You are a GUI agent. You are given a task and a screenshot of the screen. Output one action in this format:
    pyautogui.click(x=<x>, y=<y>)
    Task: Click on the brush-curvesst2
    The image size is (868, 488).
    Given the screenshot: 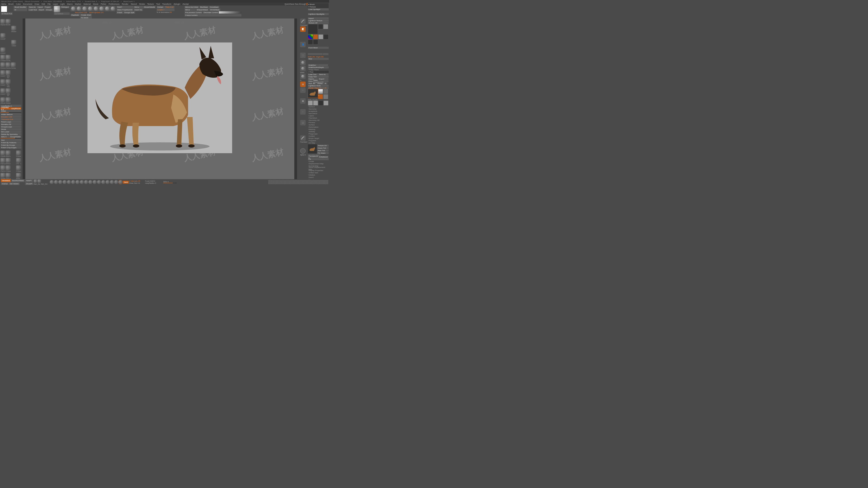 What is the action you would take?
    pyautogui.click(x=13, y=65)
    